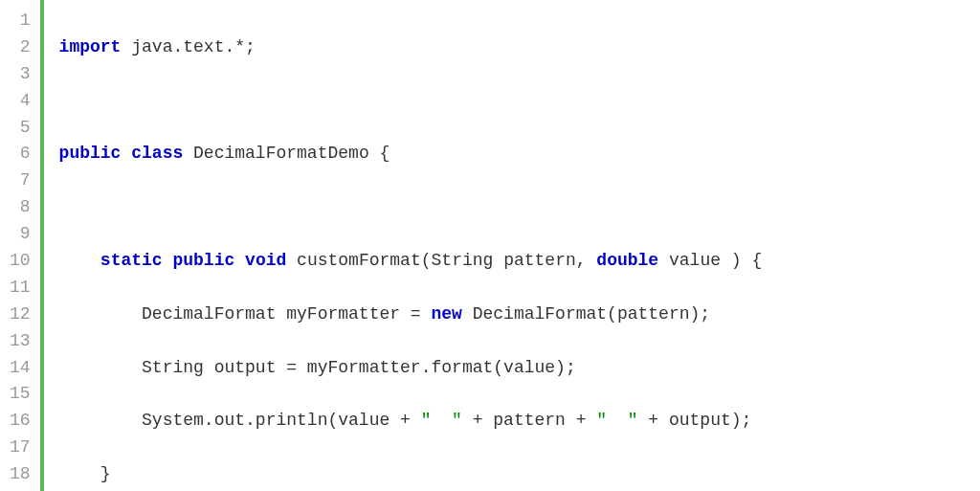 This screenshot has width=980, height=491. What do you see at coordinates (85, 474) in the screenshot?
I see `code-text: }` at bounding box center [85, 474].